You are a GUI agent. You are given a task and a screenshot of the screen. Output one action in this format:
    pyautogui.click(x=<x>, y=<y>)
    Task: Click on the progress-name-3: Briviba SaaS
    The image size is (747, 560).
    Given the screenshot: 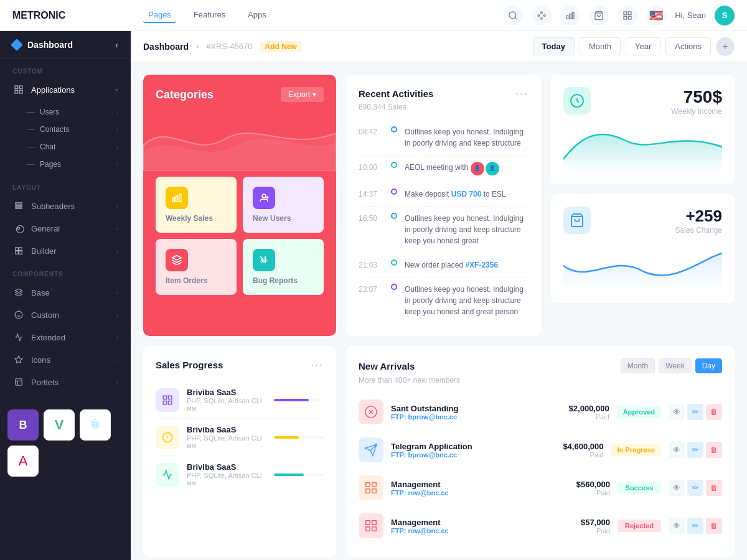 What is the action you would take?
    pyautogui.click(x=227, y=467)
    